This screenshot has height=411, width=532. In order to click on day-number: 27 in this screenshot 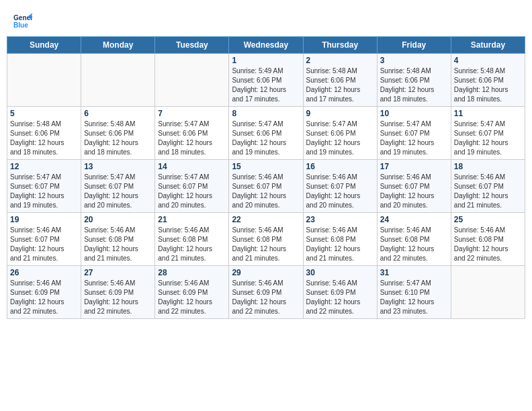, I will do `click(118, 273)`.